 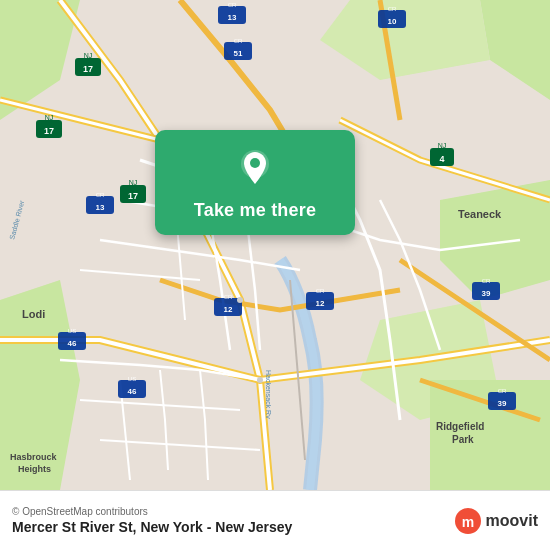 What do you see at coordinates (255, 182) in the screenshot?
I see `take-me-there-button: Take me there` at bounding box center [255, 182].